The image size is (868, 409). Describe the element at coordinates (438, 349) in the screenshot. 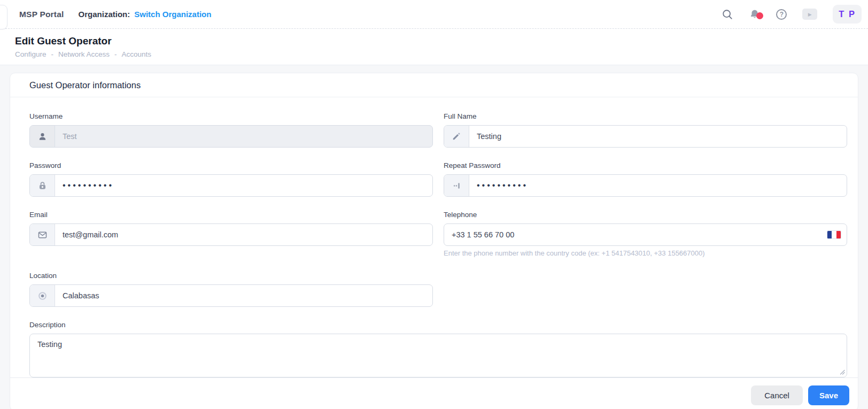

I see `description-field: Description Testing` at that location.